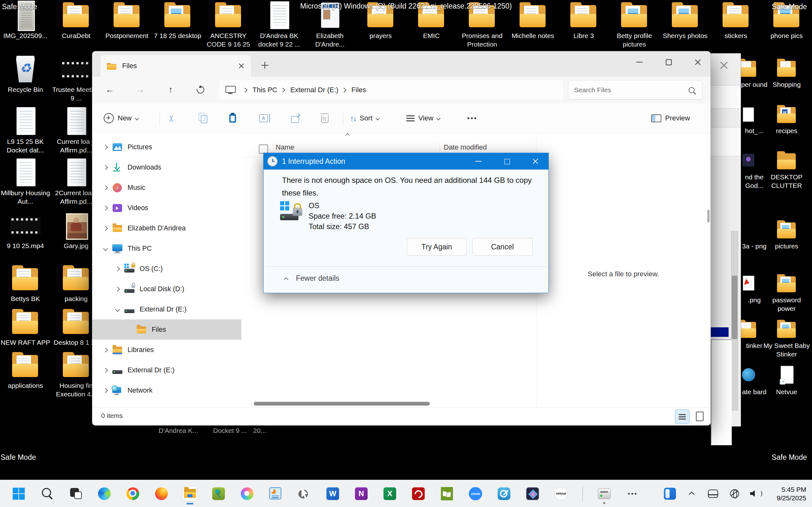  Describe the element at coordinates (389, 404) in the screenshot. I see `horizontal-scrollbar` at that location.